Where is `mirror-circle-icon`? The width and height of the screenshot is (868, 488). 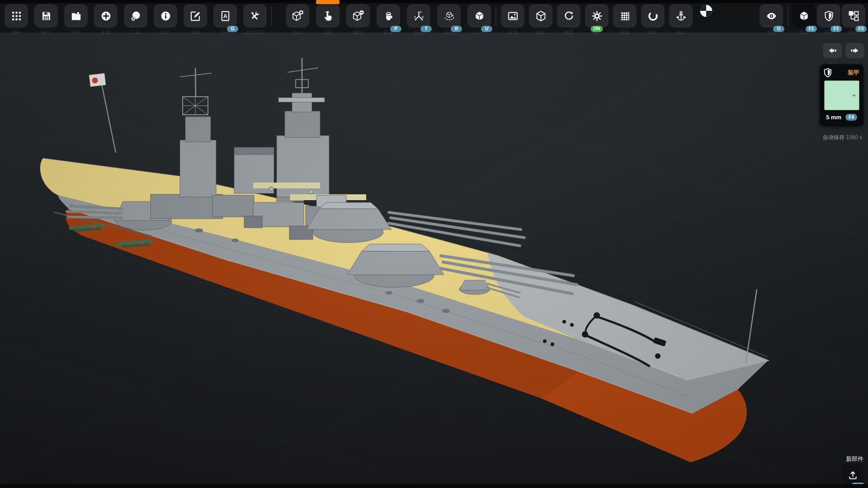 mirror-circle-icon is located at coordinates (653, 16).